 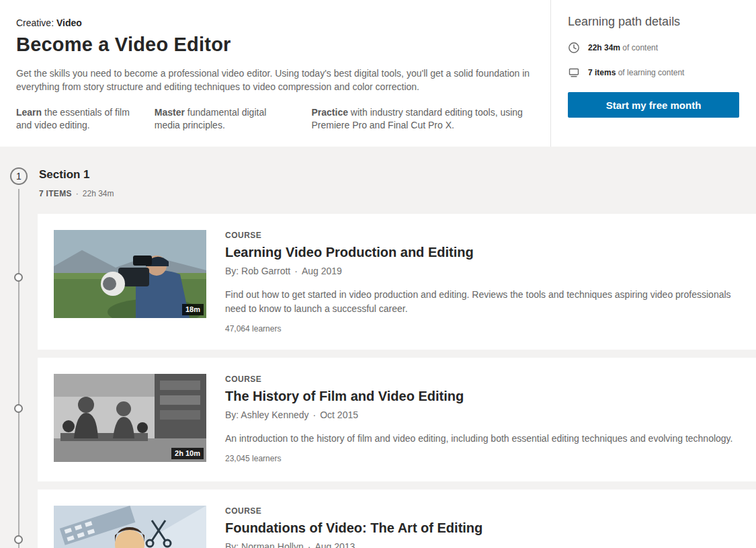 What do you see at coordinates (653, 105) in the screenshot?
I see `start-free-month-button: Start my free month` at bounding box center [653, 105].